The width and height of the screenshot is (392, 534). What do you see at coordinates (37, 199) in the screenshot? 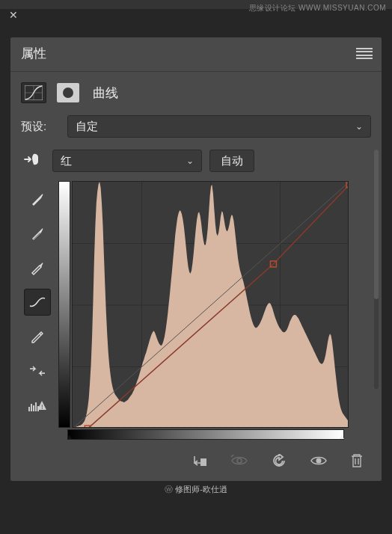
I see `black-point-eyedropper-icon` at bounding box center [37, 199].